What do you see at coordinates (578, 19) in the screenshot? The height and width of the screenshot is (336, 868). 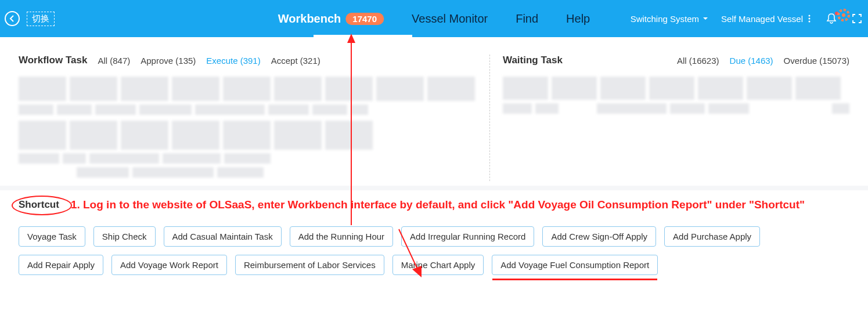 I see `nav-help: Help` at bounding box center [578, 19].